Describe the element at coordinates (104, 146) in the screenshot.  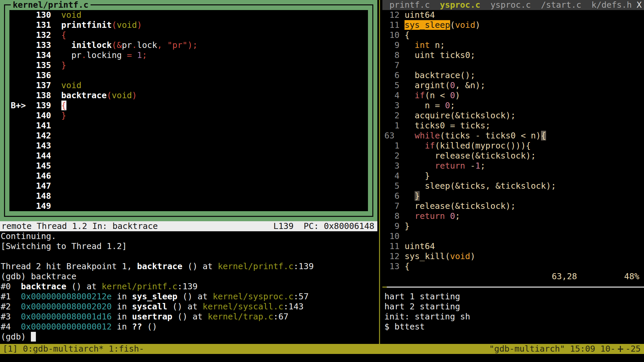
I see `line: 143` at that location.